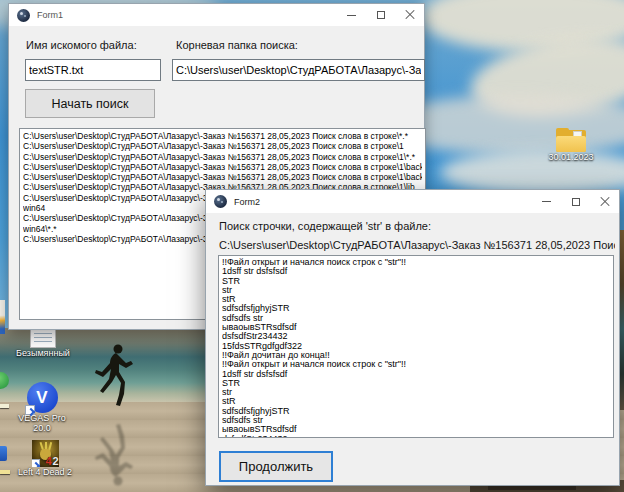 Image resolution: width=624 pixels, height=492 pixels. I want to click on form1-window-title: Form1, so click(187, 15).